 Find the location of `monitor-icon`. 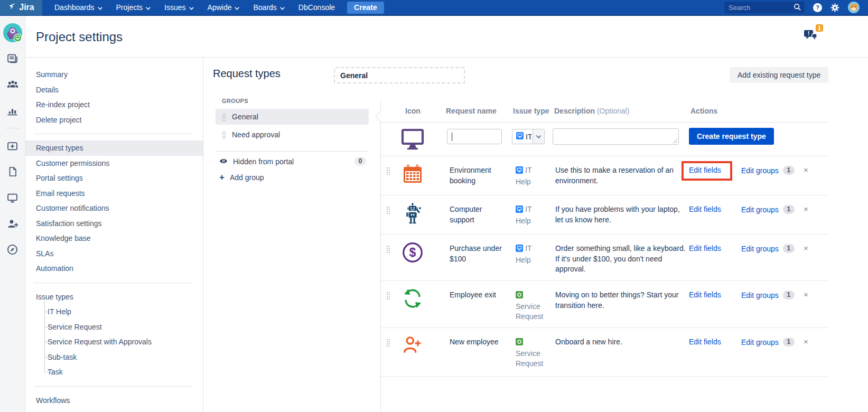

monitor-icon is located at coordinates (413, 140).